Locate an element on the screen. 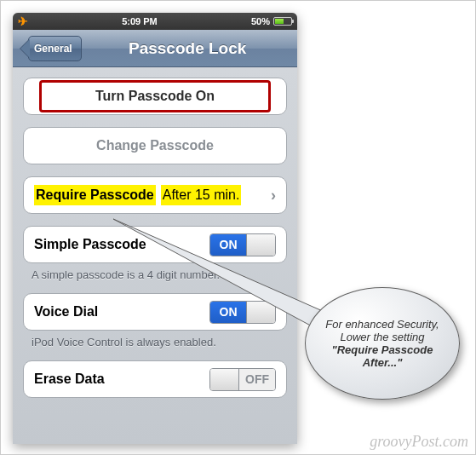  voice-dial-row: Voice Dial ON is located at coordinates (155, 312).